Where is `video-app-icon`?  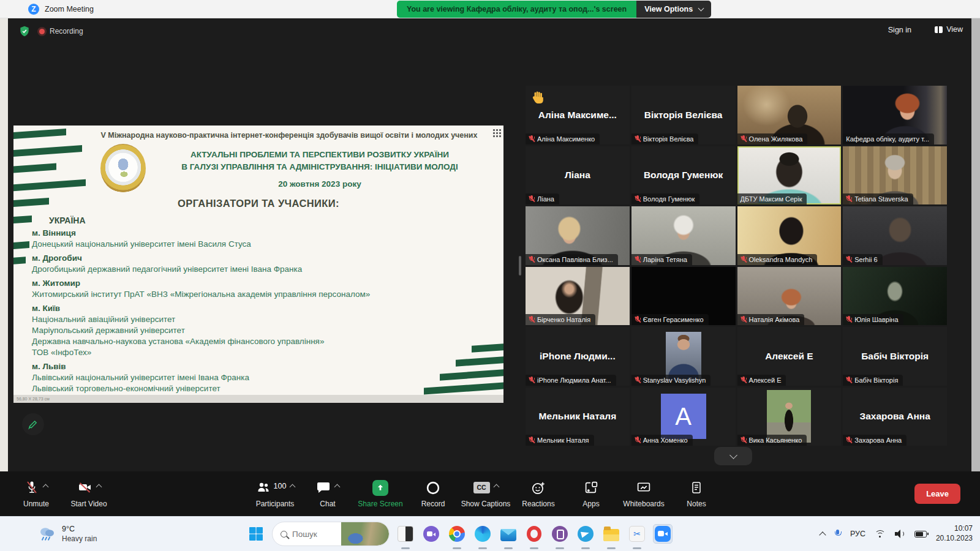
video-app-icon is located at coordinates (431, 534).